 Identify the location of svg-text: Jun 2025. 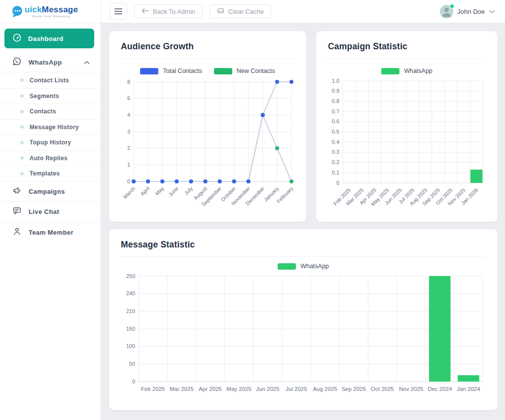
(267, 389).